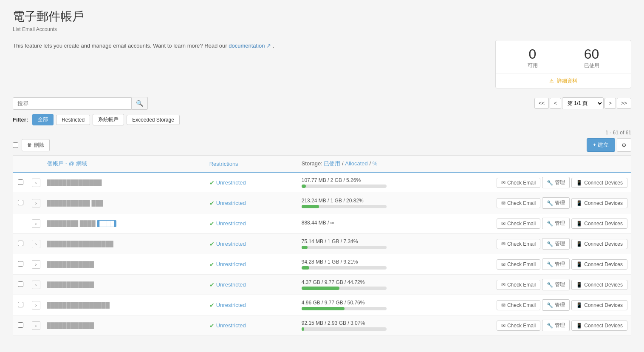 The image size is (644, 352). I want to click on table-row: ›███████████ ███✔Unrestricted213.24 MB /…, so click(322, 203).